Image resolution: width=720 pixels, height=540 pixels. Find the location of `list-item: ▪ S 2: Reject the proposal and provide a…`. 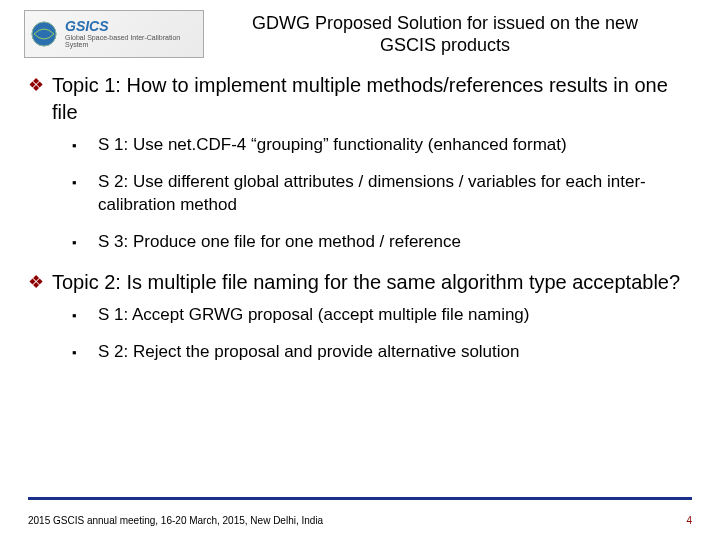

list-item: ▪ S 2: Reject the proposal and provide a… is located at coordinates (382, 352).